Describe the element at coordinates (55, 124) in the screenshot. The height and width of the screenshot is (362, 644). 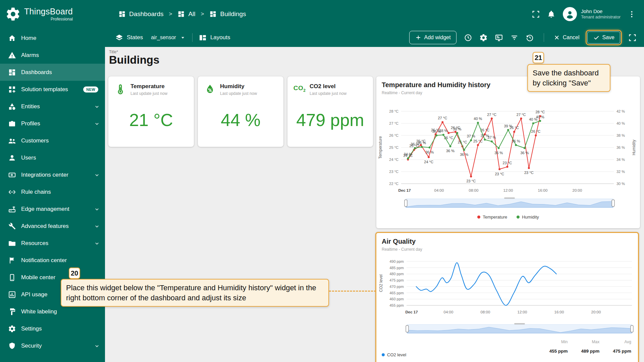
I see `sidebar-item-label: Profiles` at that location.